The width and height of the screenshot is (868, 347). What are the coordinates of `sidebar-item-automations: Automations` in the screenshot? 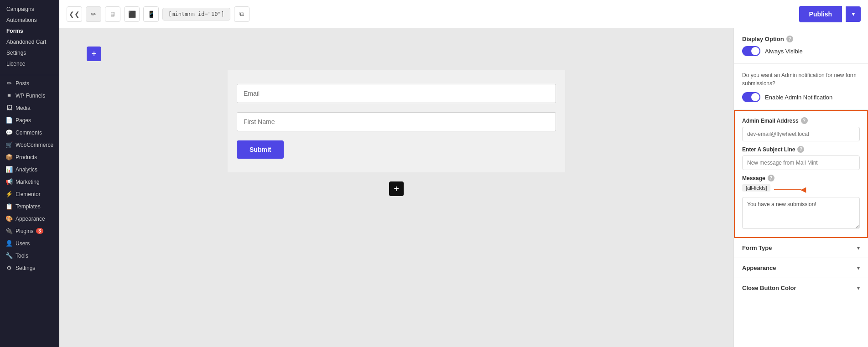 It's located at (30, 20).